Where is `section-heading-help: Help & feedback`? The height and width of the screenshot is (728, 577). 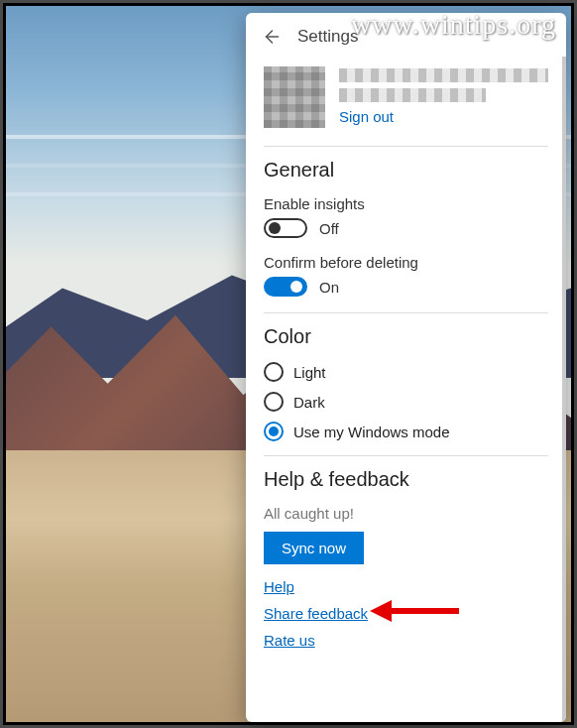
section-heading-help: Help & feedback is located at coordinates (406, 480).